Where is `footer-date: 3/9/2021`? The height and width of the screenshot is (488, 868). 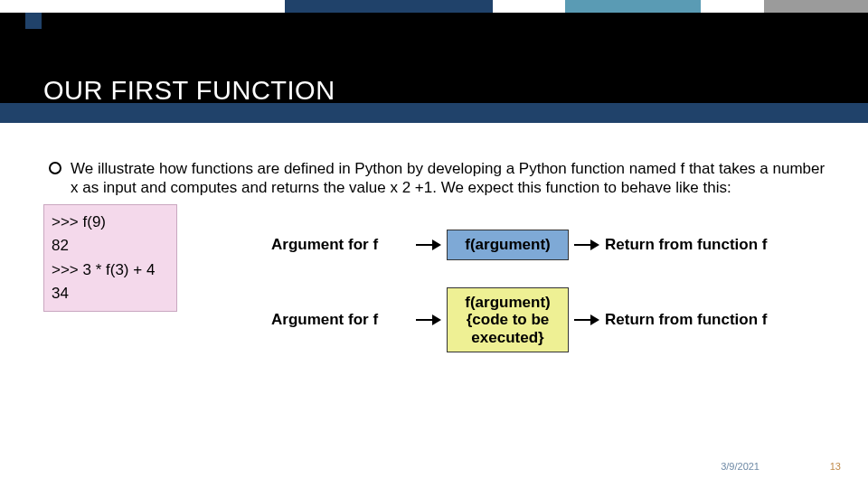 footer-date: 3/9/2021 is located at coordinates (740, 466).